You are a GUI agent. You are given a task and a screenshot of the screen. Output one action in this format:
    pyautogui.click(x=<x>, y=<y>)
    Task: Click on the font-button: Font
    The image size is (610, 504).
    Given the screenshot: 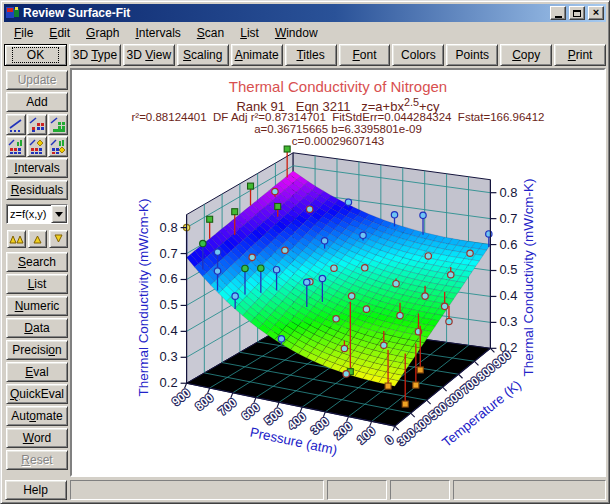 What is the action you would take?
    pyautogui.click(x=365, y=55)
    